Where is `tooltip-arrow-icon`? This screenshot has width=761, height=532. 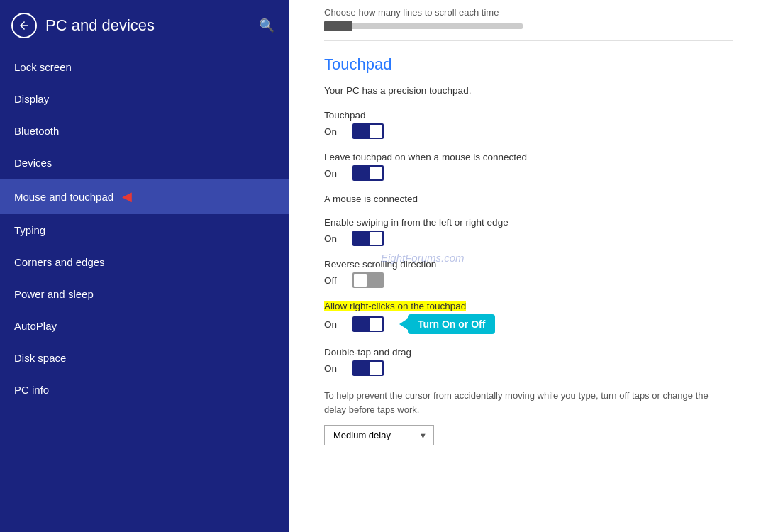
tooltip-arrow-icon is located at coordinates (404, 324).